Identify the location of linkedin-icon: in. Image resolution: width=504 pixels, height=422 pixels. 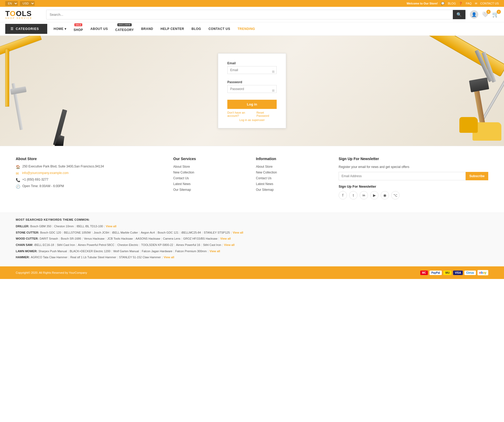
(364, 195).